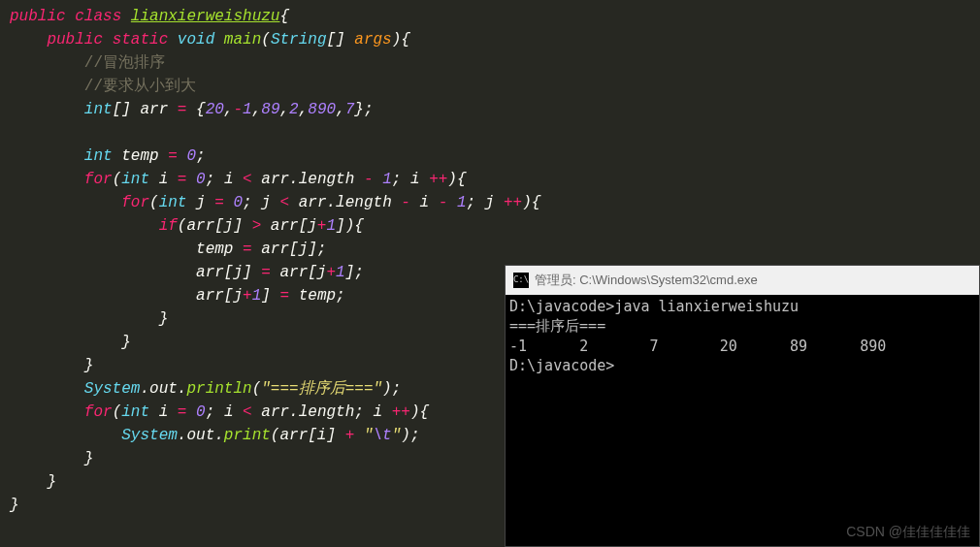 This screenshot has width=980, height=547. Describe the element at coordinates (243, 40) in the screenshot. I see `method-name: main` at that location.